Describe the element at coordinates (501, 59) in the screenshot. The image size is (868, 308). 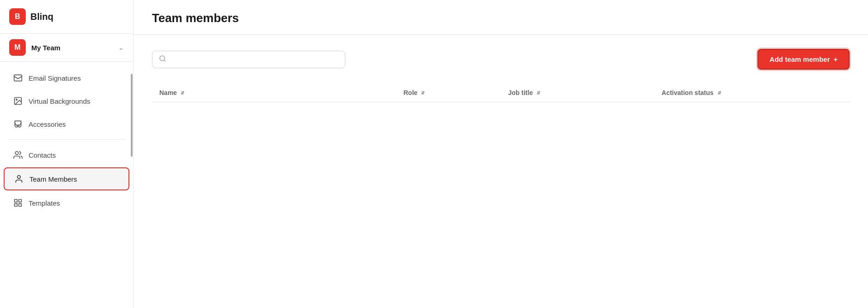
I see `toolbar: Add team member +` at that location.